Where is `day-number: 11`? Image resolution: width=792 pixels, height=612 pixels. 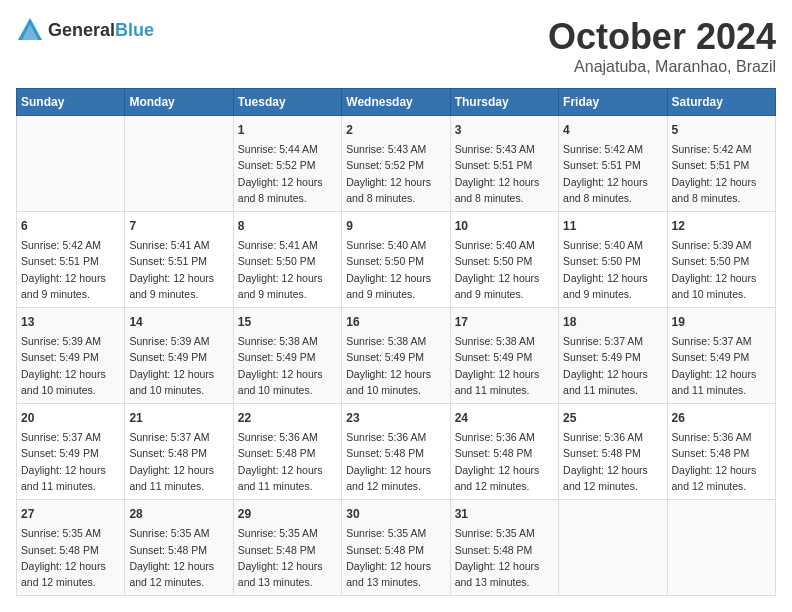 day-number: 11 is located at coordinates (612, 226).